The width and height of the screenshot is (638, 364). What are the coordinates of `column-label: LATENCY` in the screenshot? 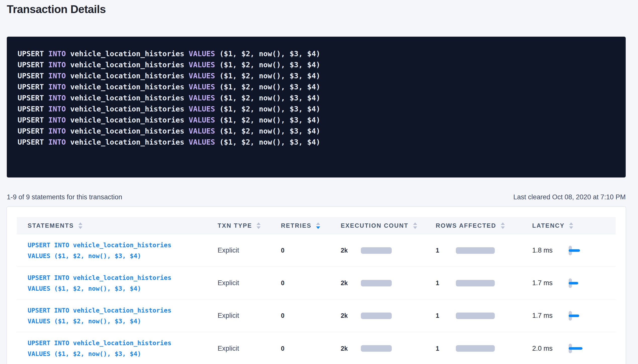 It's located at (548, 226).